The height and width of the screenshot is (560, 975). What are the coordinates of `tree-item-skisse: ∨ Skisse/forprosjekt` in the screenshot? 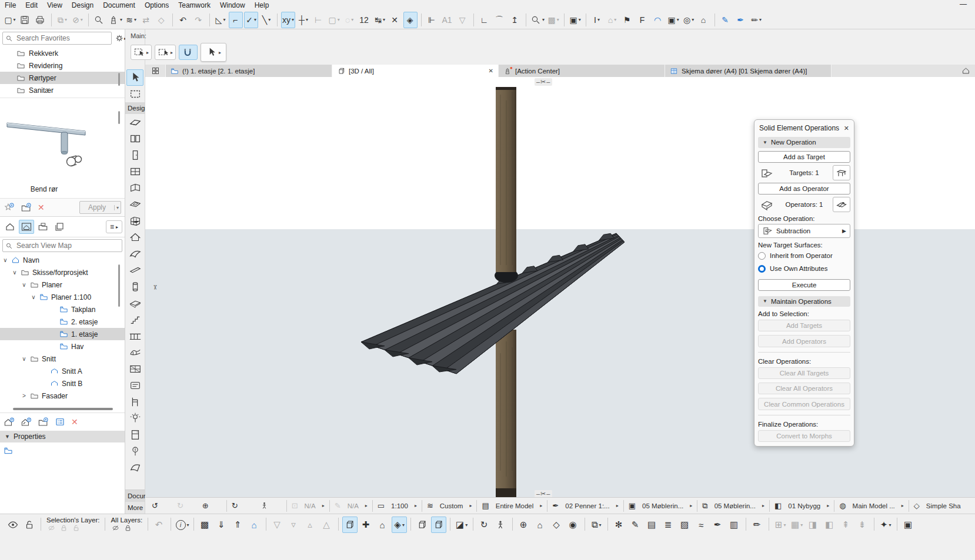 It's located at (62, 273).